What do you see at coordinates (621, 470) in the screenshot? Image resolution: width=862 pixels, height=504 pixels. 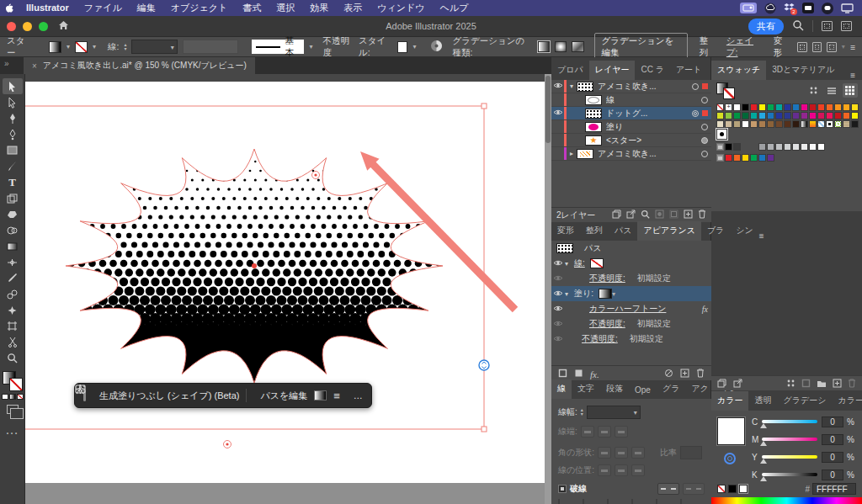 I see `align-inside-button` at bounding box center [621, 470].